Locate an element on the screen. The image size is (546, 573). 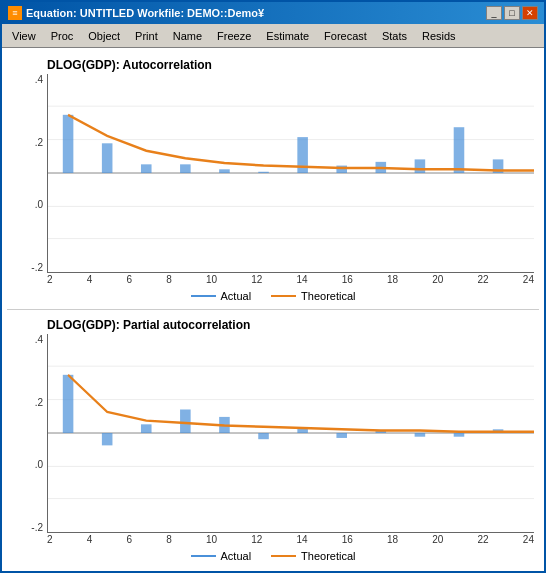
y-label-neg02: -.2 is located at coordinates (37, 268).